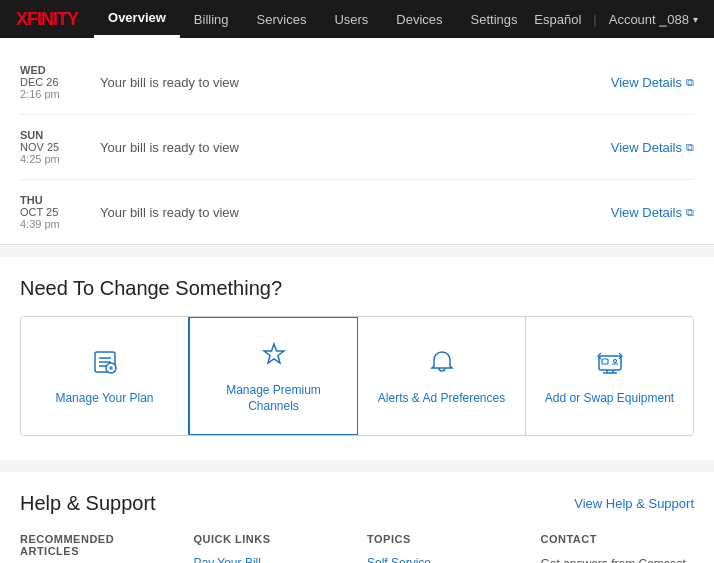 The image size is (714, 563). What do you see at coordinates (271, 559) in the screenshot?
I see `quick-link-1: Pay Your Bill` at bounding box center [271, 559].